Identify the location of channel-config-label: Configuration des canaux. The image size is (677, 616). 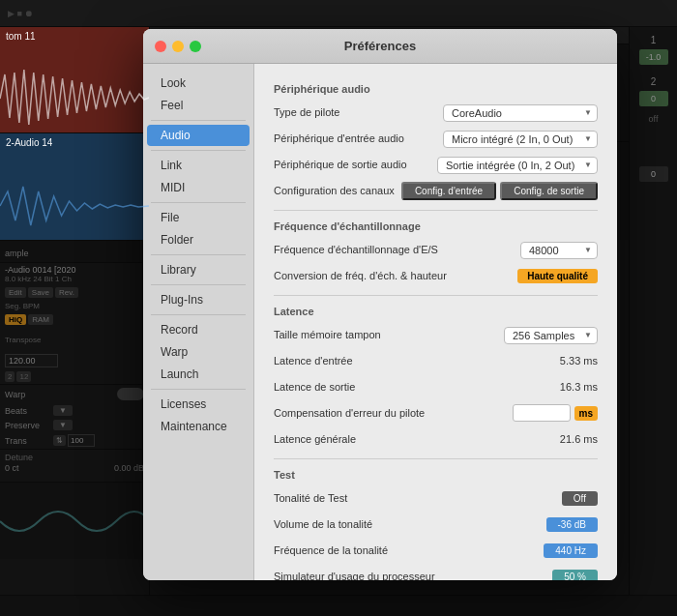
(335, 191).